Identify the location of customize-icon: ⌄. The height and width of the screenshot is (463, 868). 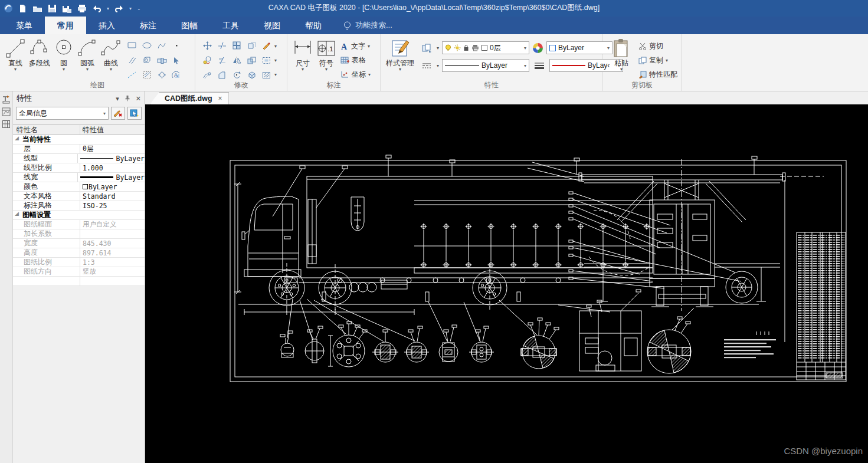
(139, 8).